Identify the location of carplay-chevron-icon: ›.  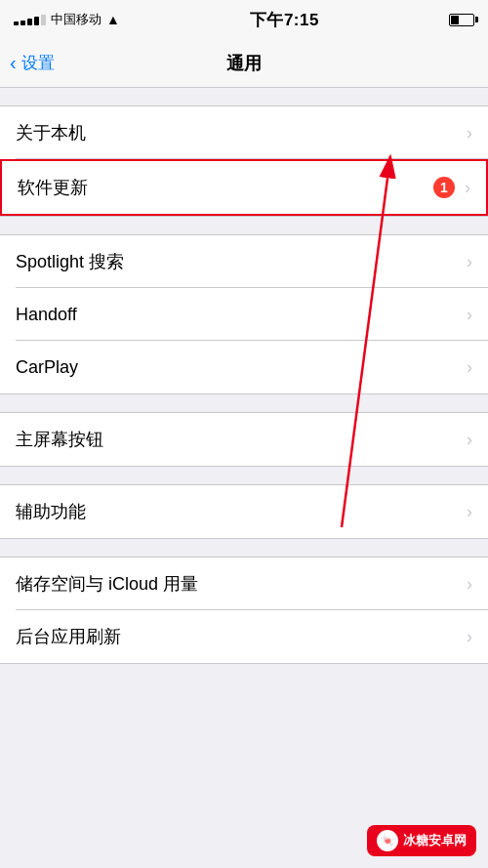
(469, 367).